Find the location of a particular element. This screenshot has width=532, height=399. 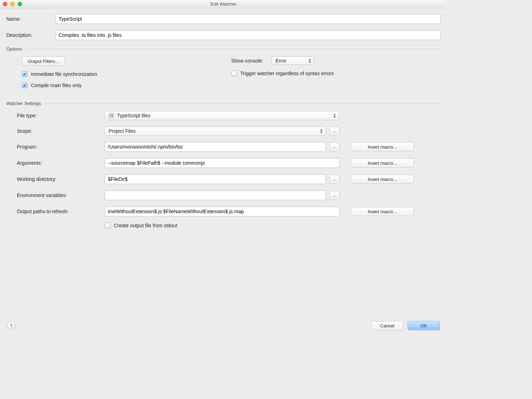

scope-label: Scope: is located at coordinates (61, 131).